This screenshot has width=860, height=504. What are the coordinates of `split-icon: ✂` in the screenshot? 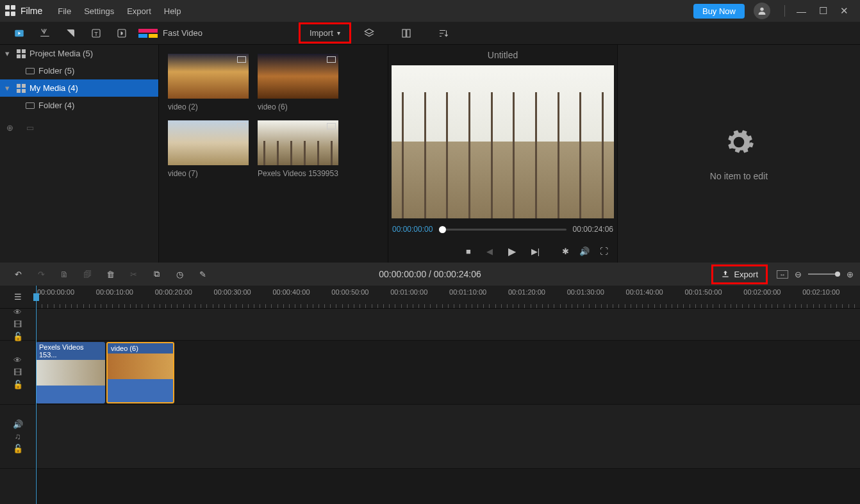 It's located at (133, 274).